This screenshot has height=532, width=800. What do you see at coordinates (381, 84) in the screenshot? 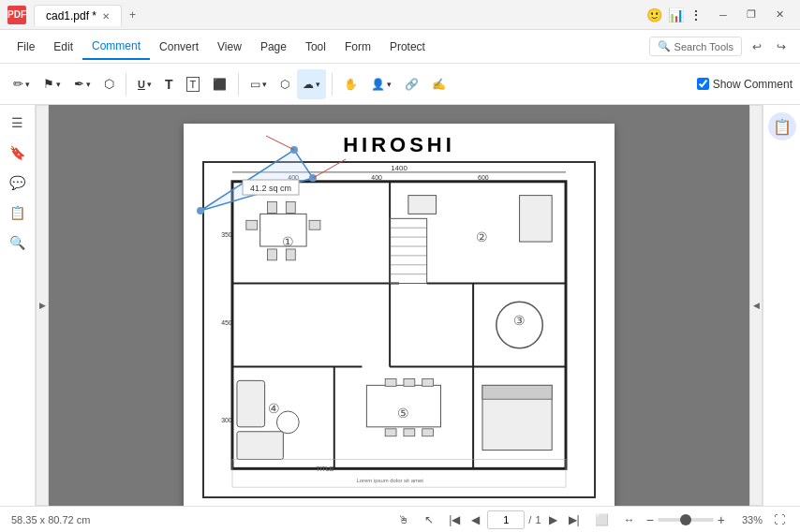
I see `user-tool-button: 👤 ▾` at bounding box center [381, 84].